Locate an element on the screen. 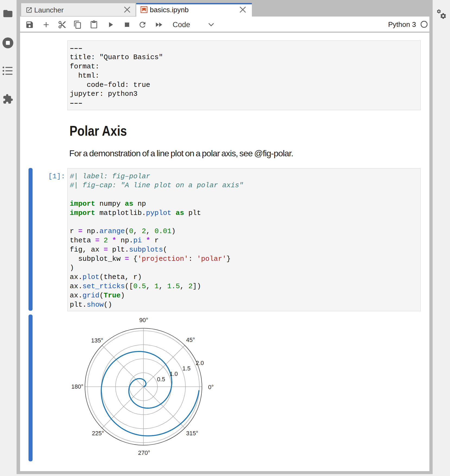 Image resolution: width=450 pixels, height=476 pixels. svg-text: 45° is located at coordinates (191, 340).